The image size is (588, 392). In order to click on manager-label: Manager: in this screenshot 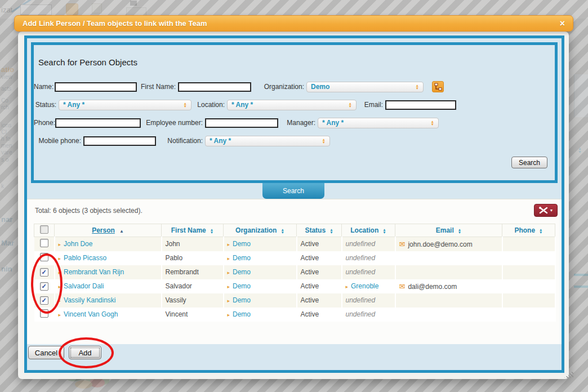, I will do `click(301, 123)`.